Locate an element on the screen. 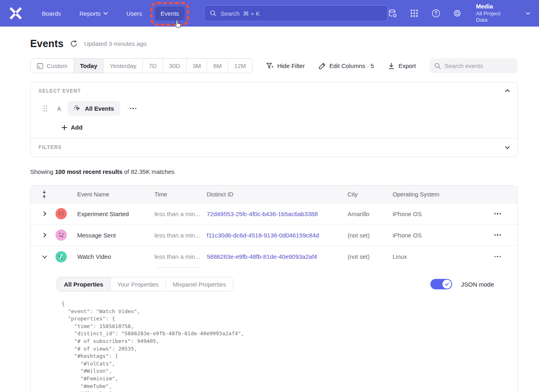  refresh-icon is located at coordinates (74, 43).